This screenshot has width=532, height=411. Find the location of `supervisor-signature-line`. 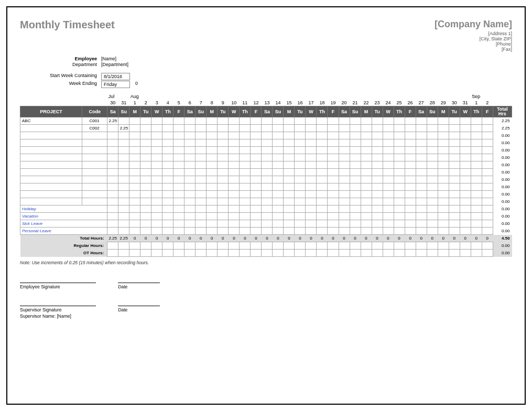

supervisor-signature-line is located at coordinates (58, 306).